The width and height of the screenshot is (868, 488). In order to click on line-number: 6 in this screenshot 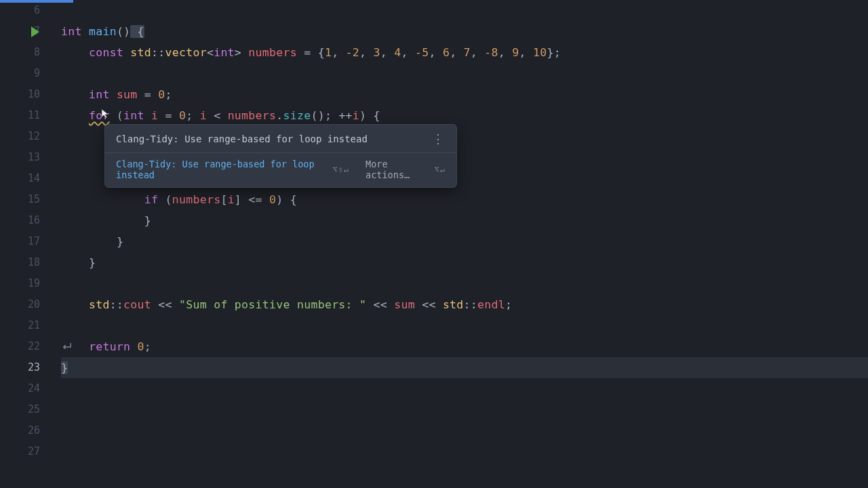, I will do `click(39, 11)`.